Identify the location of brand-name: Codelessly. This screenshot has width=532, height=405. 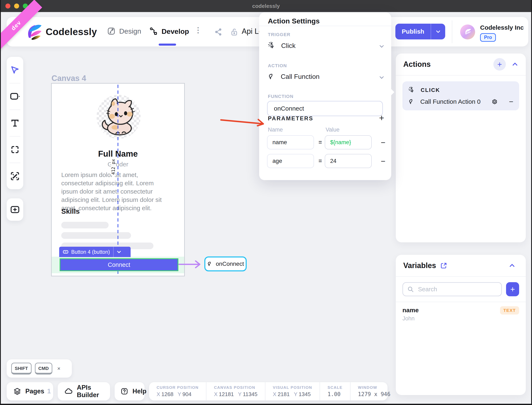
(71, 32).